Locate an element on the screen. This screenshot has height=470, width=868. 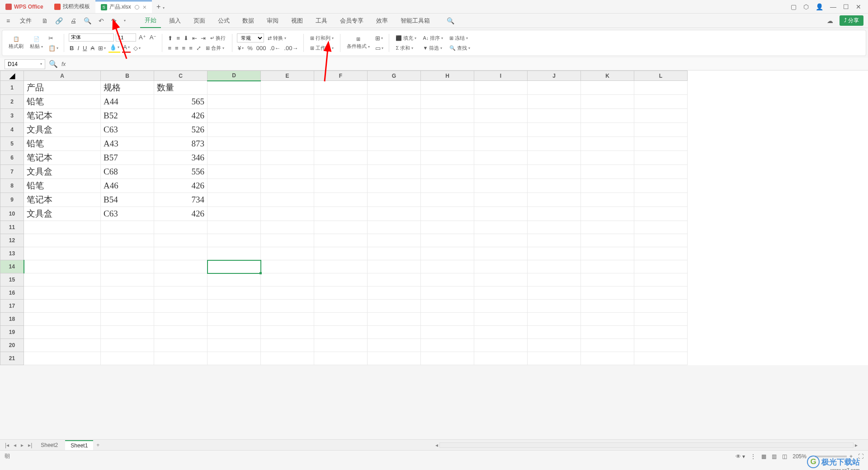
indent-increase-icon: ⇥ is located at coordinates (203, 38).